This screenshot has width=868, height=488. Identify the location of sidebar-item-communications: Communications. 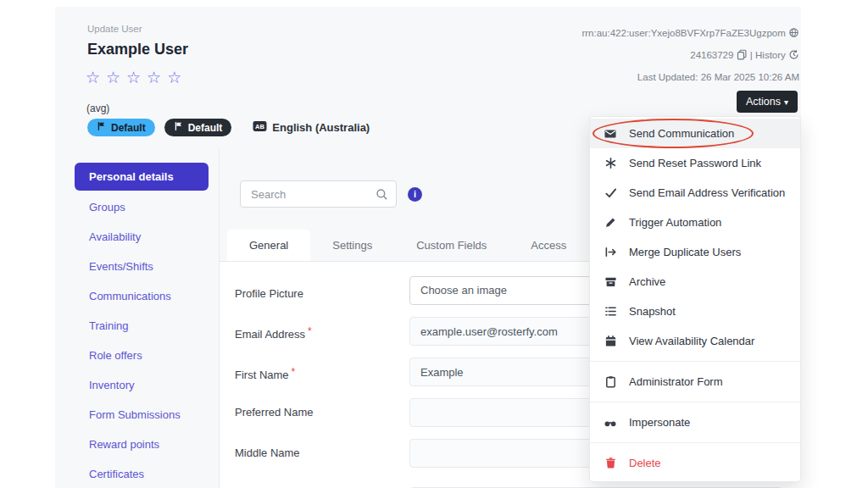
(142, 297).